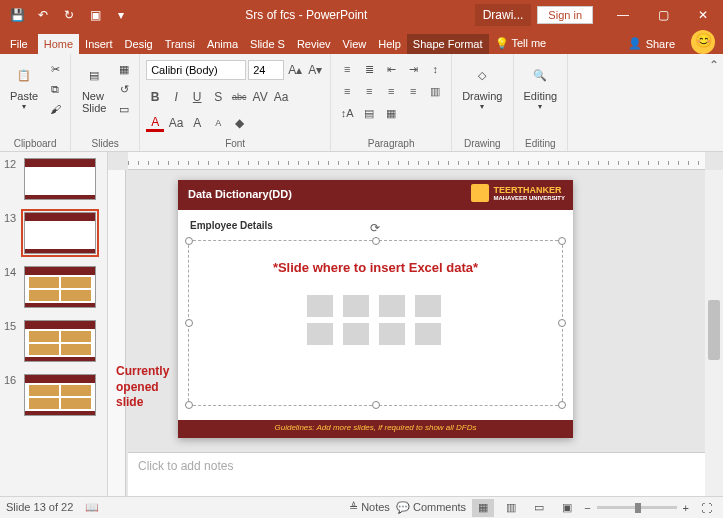 The image size is (723, 518). What do you see at coordinates (239, 97) in the screenshot?
I see `strike-button: abc` at bounding box center [239, 97].